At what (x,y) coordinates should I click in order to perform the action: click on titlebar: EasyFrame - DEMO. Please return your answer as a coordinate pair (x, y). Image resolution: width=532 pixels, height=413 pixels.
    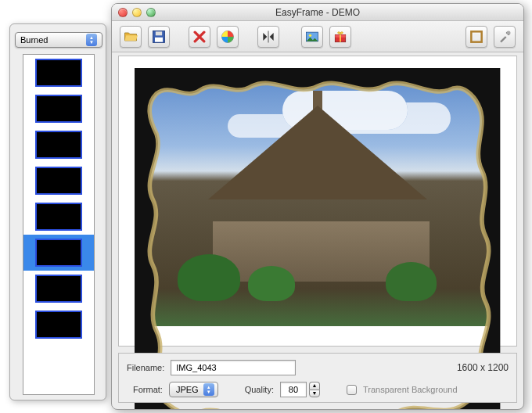
    Looking at the image, I should click on (318, 13).